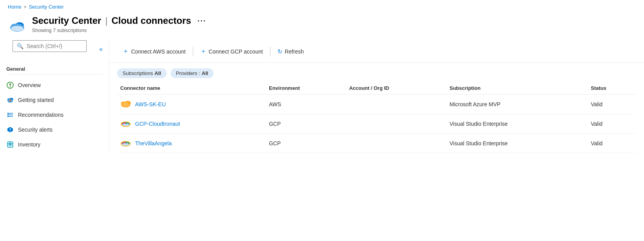 Image resolution: width=644 pixels, height=241 pixels. What do you see at coordinates (55, 85) in the screenshot?
I see `sidebar-item-overview: Overview` at bounding box center [55, 85].